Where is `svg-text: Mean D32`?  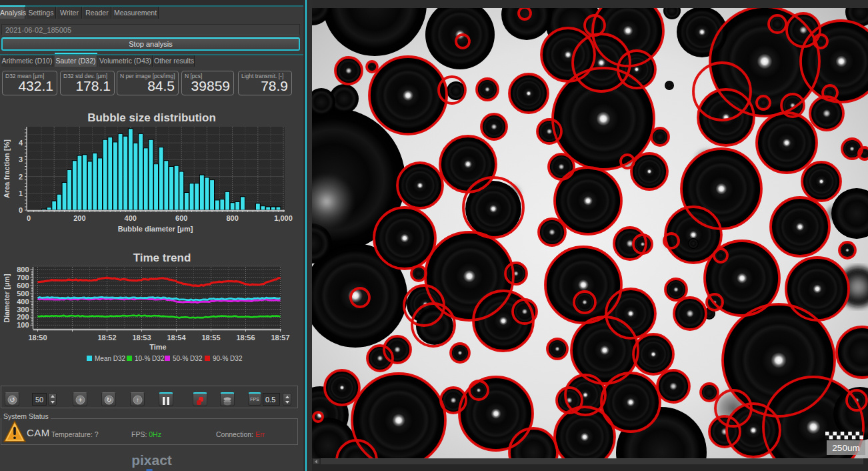
svg-text: Mean D32 is located at coordinates (111, 359).